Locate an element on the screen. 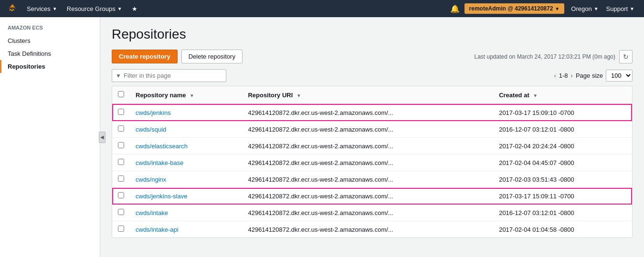 The width and height of the screenshot is (644, 257). user-menu: remoteAdmin @ 429614120872 ▼ is located at coordinates (515, 9).